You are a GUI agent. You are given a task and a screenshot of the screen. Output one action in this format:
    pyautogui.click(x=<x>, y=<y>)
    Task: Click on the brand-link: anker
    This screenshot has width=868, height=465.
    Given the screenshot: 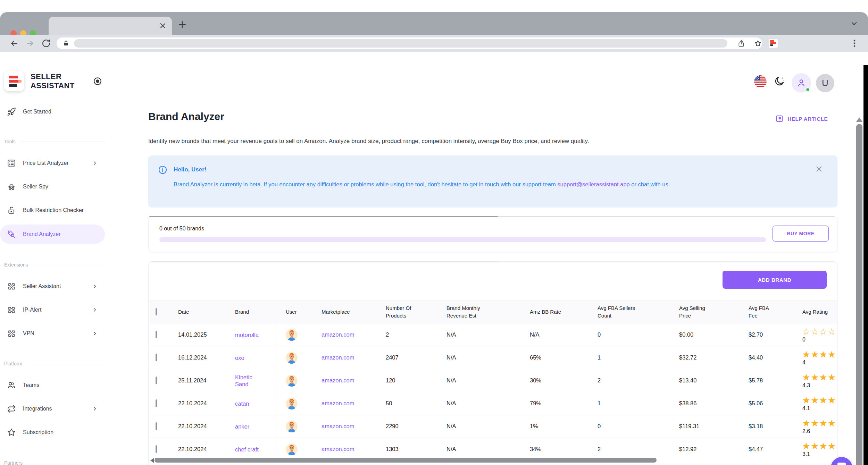 What is the action you would take?
    pyautogui.click(x=242, y=426)
    